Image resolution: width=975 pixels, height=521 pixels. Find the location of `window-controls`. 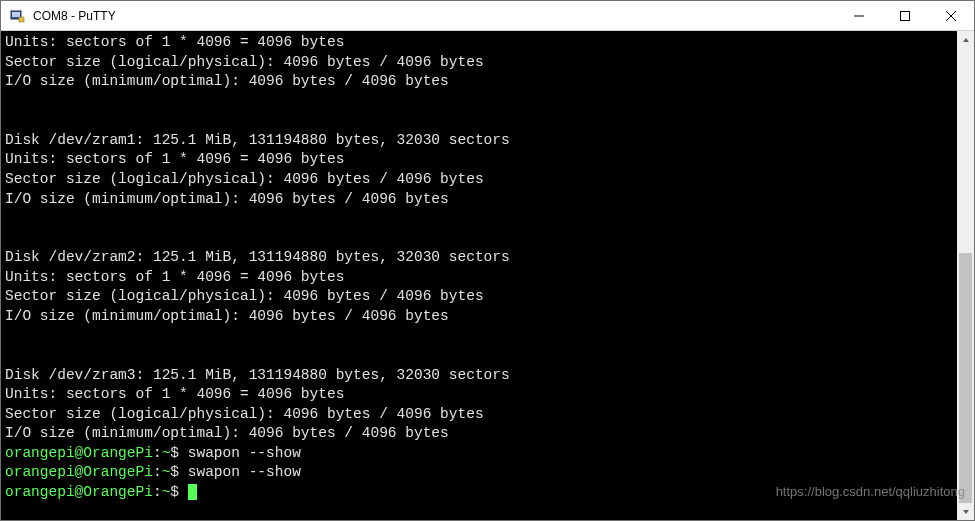

window-controls is located at coordinates (905, 16).